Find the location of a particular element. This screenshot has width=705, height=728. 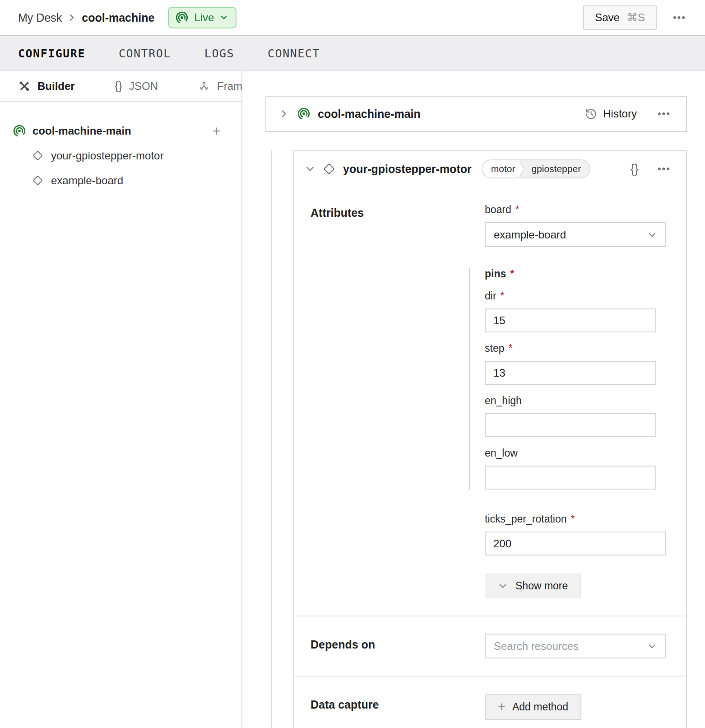

ticks-field: ticks_per_rotation * is located at coordinates (577, 534).